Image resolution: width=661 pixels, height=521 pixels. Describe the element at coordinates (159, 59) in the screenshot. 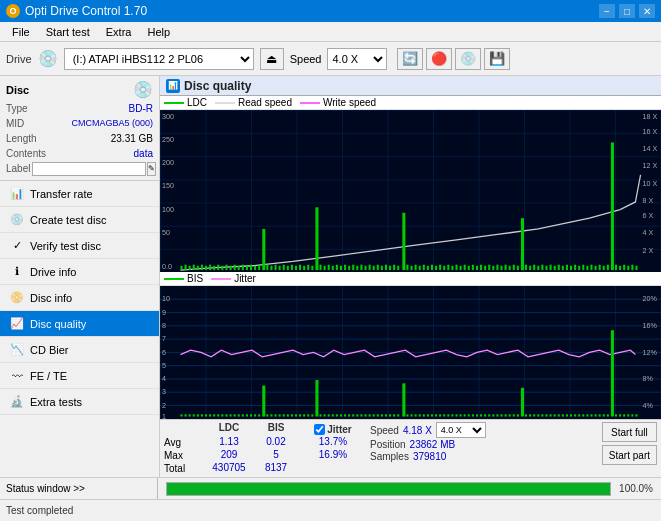

I see `drive-select: (I:) ATAPI iHBS112 2 PL06` at that location.